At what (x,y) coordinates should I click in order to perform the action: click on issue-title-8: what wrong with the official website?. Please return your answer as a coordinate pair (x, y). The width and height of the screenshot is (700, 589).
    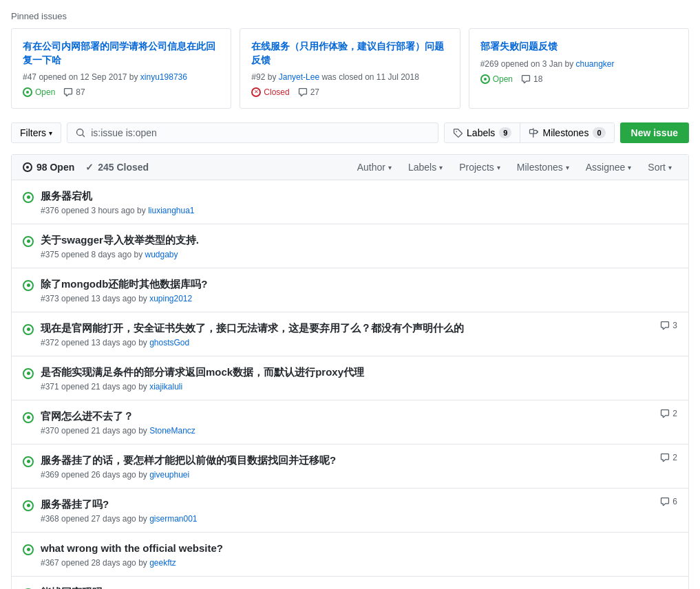
    Looking at the image, I should click on (357, 548).